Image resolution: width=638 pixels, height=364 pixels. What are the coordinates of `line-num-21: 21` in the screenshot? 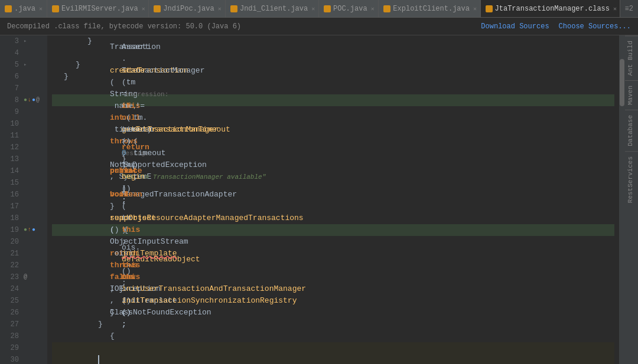 It's located at (11, 254).